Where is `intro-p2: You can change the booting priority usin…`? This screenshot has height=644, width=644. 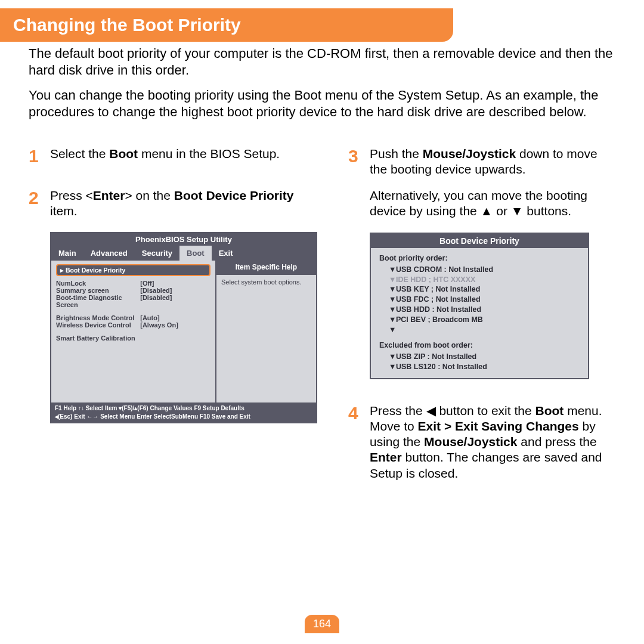 intro-p2: You can change the booting priority usin… is located at coordinates (322, 104).